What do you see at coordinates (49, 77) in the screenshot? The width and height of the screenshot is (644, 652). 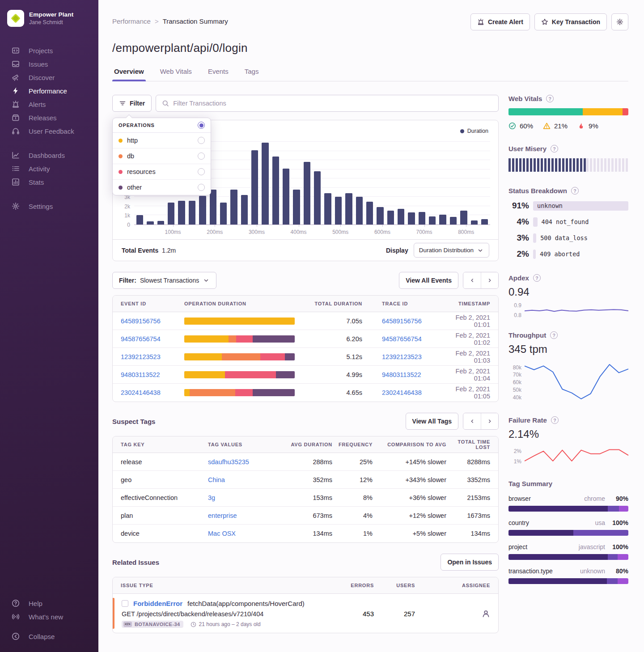 I see `sidebar-item-discover: Discover` at bounding box center [49, 77].